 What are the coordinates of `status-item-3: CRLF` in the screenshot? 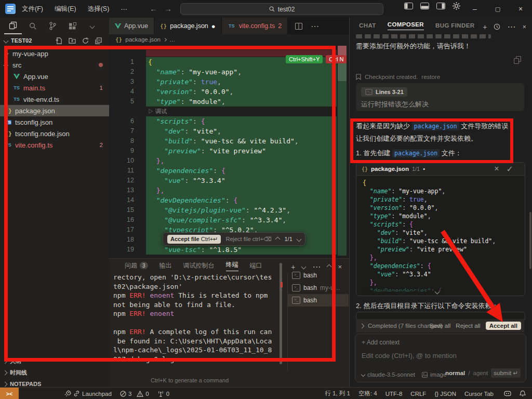 It's located at (418, 394).